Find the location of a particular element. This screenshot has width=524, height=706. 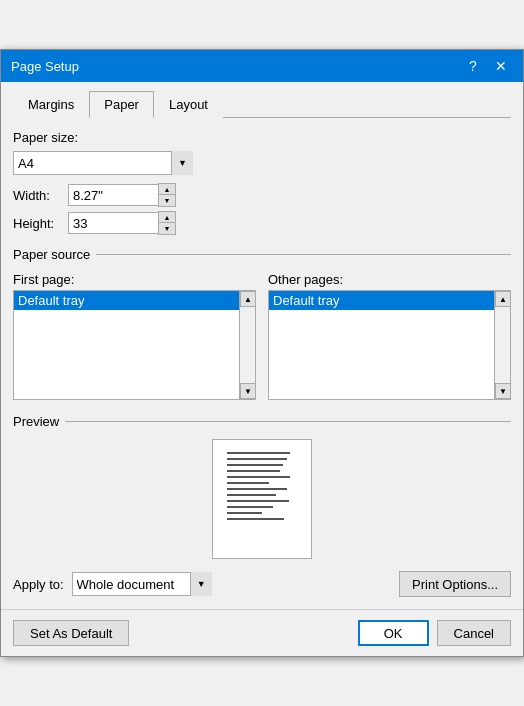

other-pages-listbox: Default tray ▲ ▼ is located at coordinates (390, 345).